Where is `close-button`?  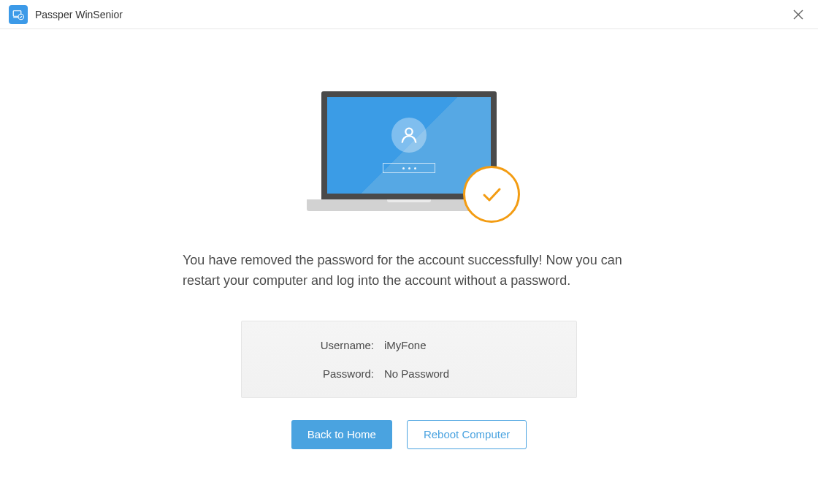 close-button is located at coordinates (798, 15).